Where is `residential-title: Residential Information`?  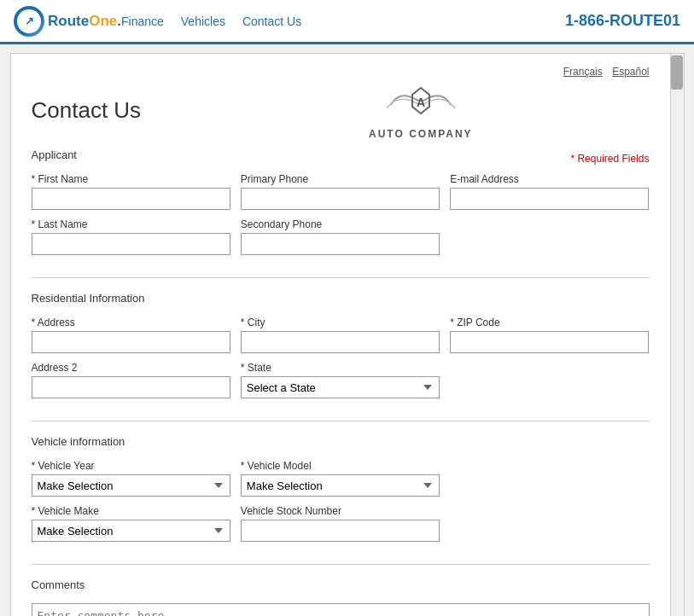
residential-title: Residential Information is located at coordinates (89, 299).